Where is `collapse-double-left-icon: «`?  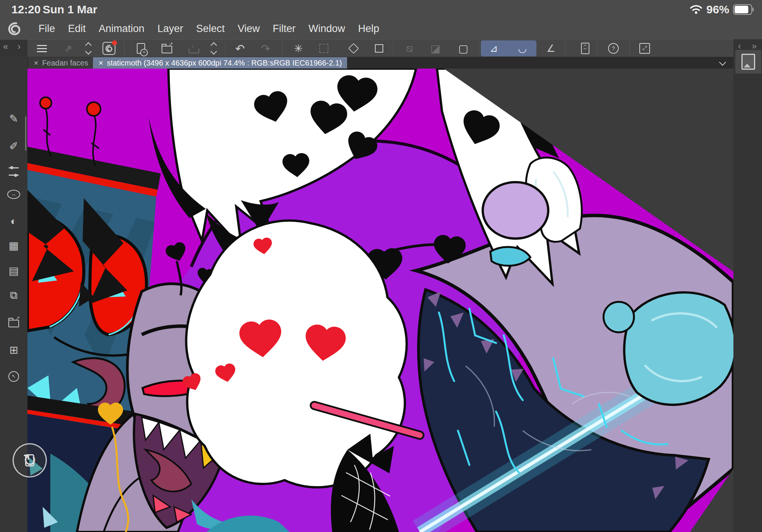
collapse-double-left-icon: « is located at coordinates (5, 46).